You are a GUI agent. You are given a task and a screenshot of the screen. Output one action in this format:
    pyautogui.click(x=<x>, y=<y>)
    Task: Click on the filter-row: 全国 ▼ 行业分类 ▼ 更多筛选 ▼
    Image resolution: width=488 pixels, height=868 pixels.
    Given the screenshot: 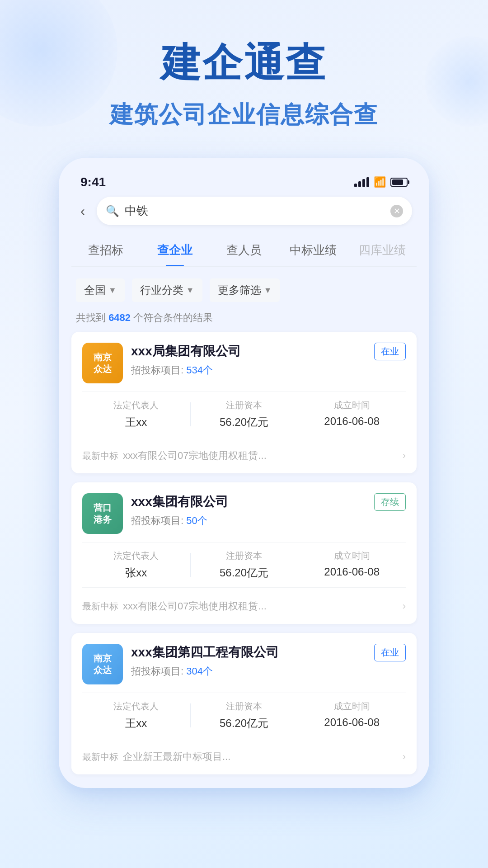 What is the action you would take?
    pyautogui.click(x=244, y=290)
    